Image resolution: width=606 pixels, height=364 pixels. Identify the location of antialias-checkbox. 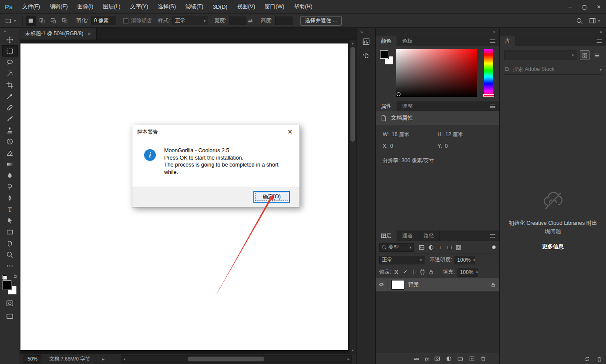
(126, 21).